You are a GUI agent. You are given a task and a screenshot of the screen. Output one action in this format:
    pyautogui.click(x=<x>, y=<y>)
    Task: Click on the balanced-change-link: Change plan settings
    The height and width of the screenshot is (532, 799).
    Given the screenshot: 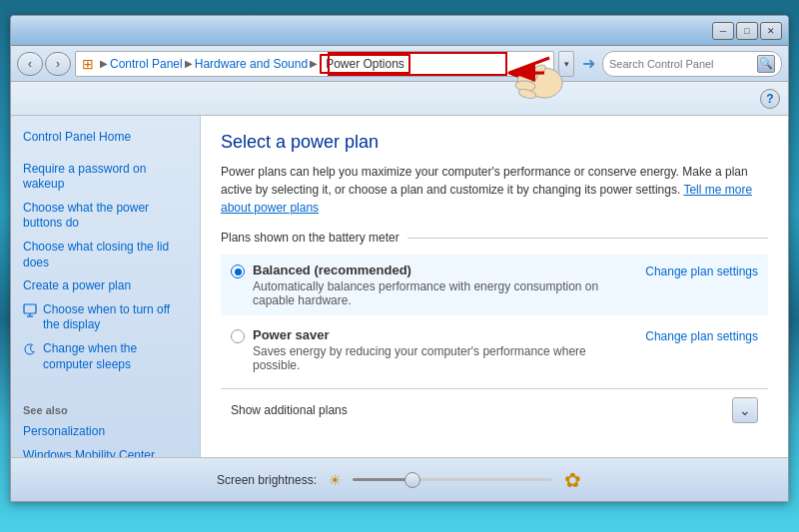 What is the action you would take?
    pyautogui.click(x=701, y=271)
    